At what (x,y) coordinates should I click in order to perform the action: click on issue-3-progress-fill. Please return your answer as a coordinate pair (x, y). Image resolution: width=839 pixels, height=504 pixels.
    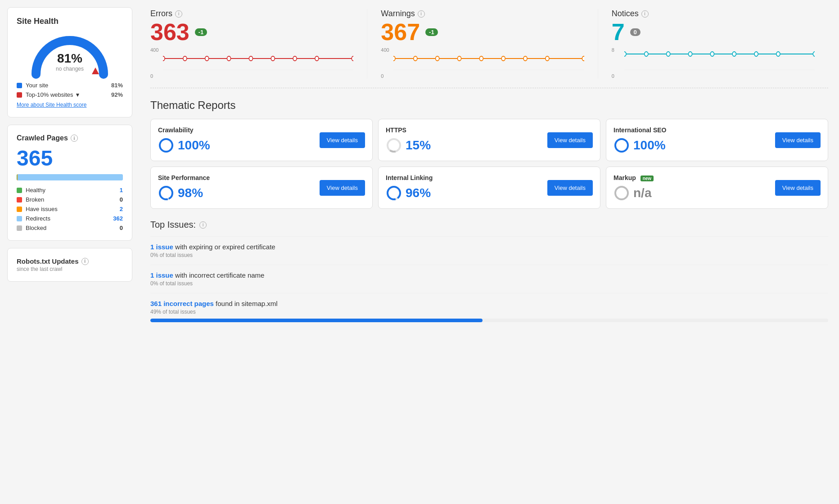
    Looking at the image, I should click on (316, 320).